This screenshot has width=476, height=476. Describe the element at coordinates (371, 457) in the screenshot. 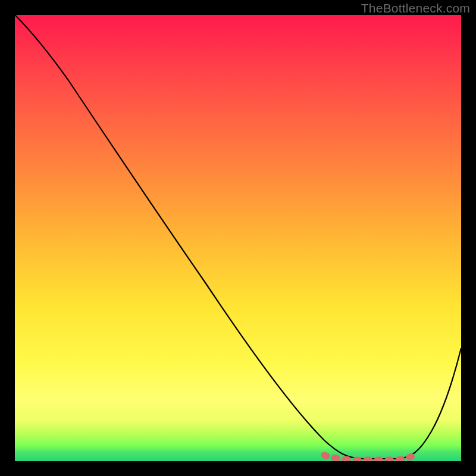

I see `optimal-range-marker` at that location.